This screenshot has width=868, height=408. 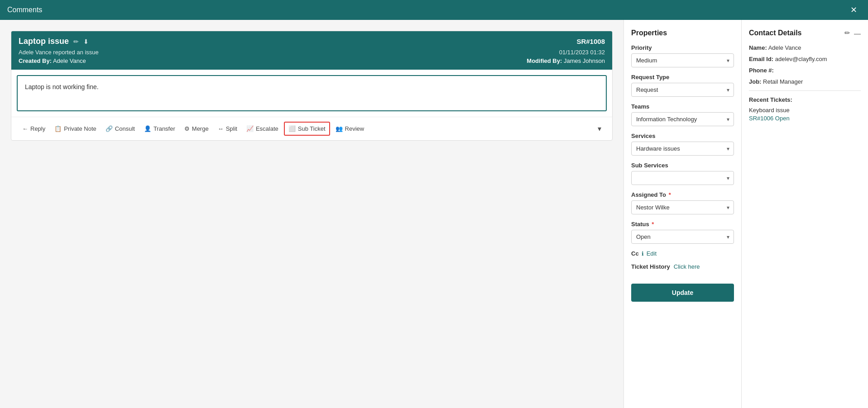 I want to click on contact-name-label: Name:, so click(x=758, y=48).